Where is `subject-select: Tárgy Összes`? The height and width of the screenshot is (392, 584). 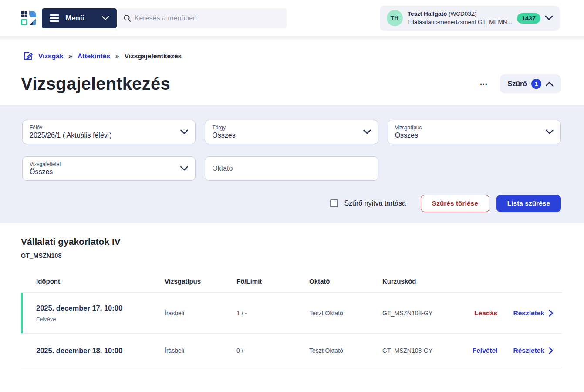
subject-select: Tárgy Összes is located at coordinates (291, 132).